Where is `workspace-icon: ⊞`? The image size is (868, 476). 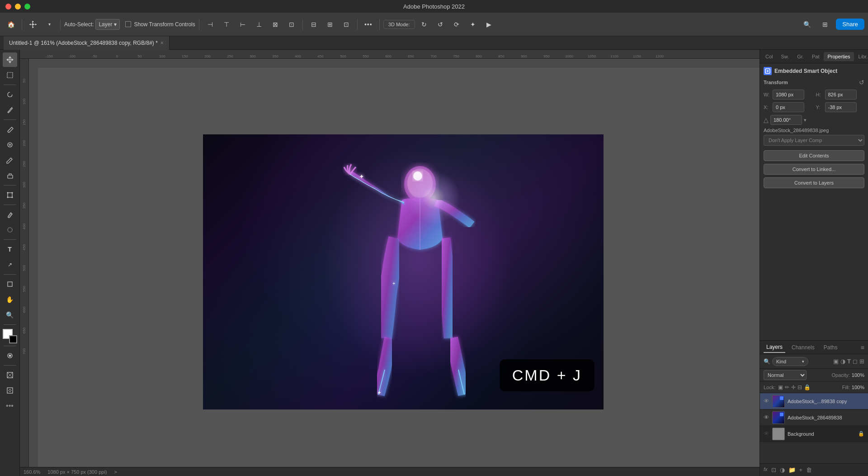
workspace-icon: ⊞ is located at coordinates (825, 24).